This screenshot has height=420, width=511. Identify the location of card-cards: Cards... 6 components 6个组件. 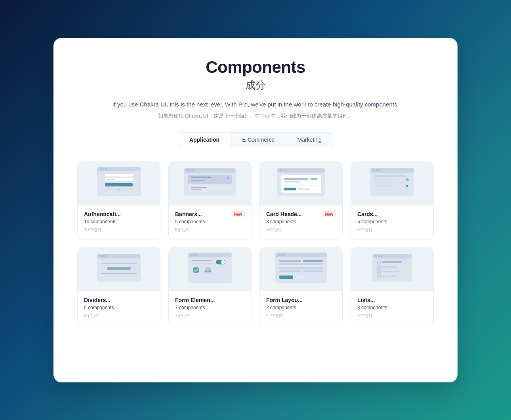
(392, 200).